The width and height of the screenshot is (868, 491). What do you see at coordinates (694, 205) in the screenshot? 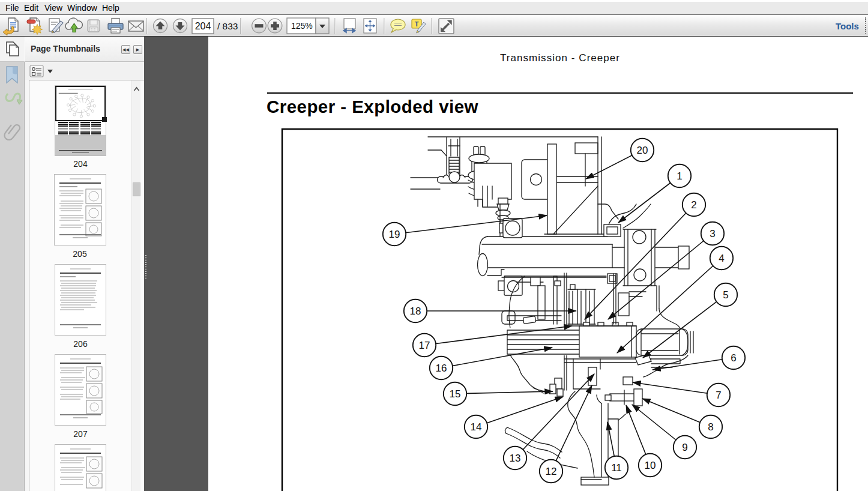
I see `svg-text: 2` at bounding box center [694, 205].